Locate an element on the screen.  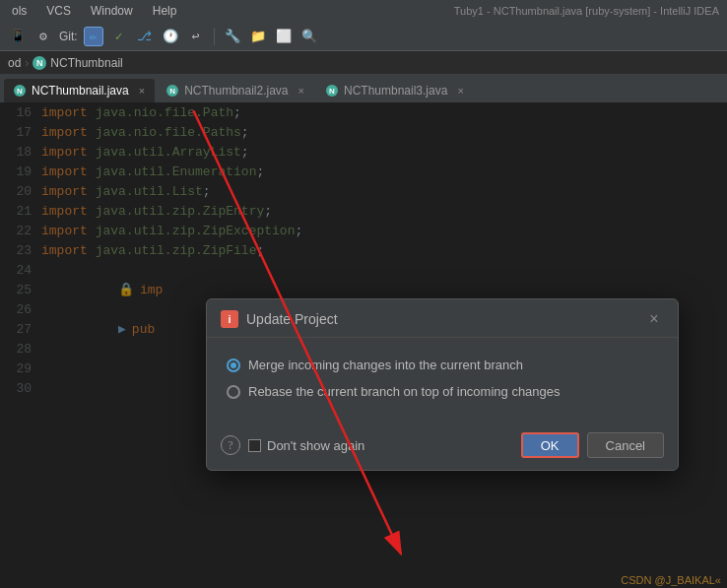
menu-item-vcs: VCS is located at coordinates (59, 11).